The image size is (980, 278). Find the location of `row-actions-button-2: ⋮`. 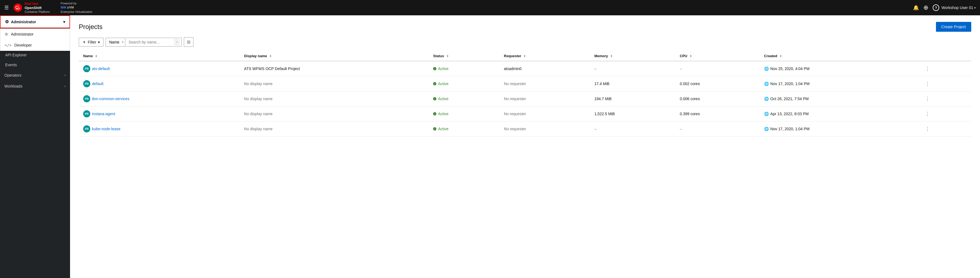

row-actions-button-2: ⋮ is located at coordinates (928, 99).